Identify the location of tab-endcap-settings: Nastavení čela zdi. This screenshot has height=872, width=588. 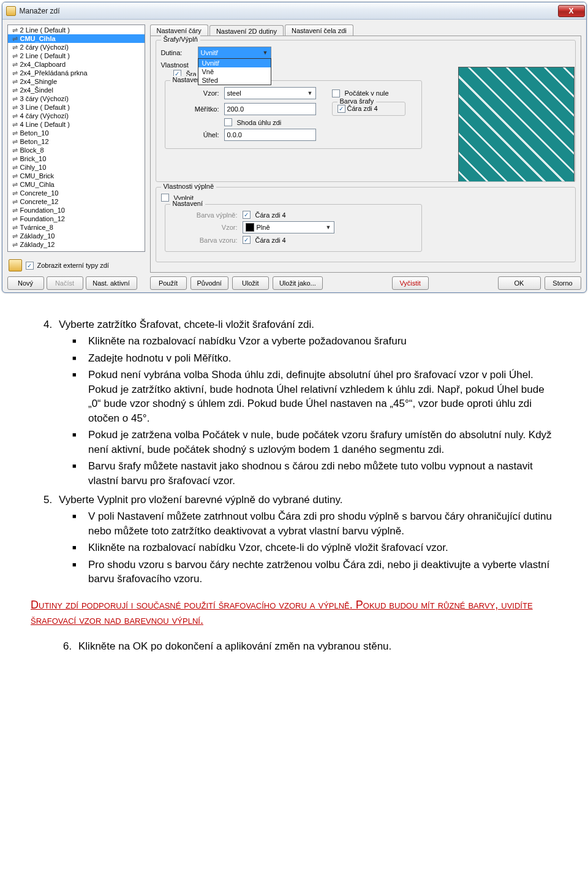
(319, 30).